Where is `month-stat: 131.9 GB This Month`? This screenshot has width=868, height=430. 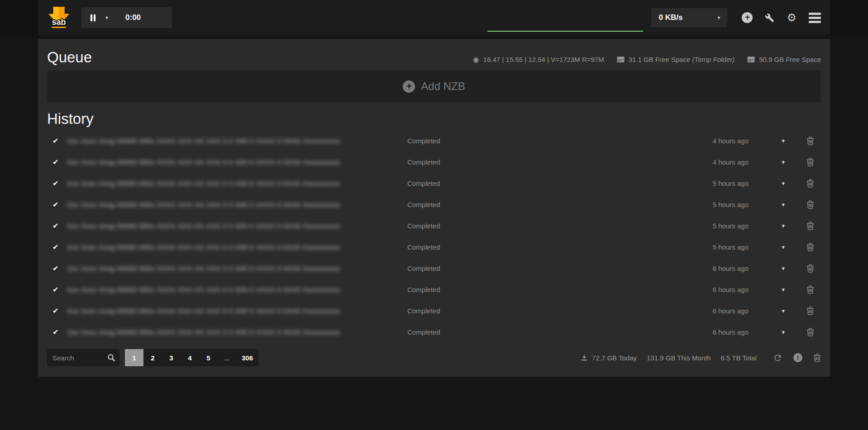
month-stat: 131.9 GB This Month is located at coordinates (679, 358).